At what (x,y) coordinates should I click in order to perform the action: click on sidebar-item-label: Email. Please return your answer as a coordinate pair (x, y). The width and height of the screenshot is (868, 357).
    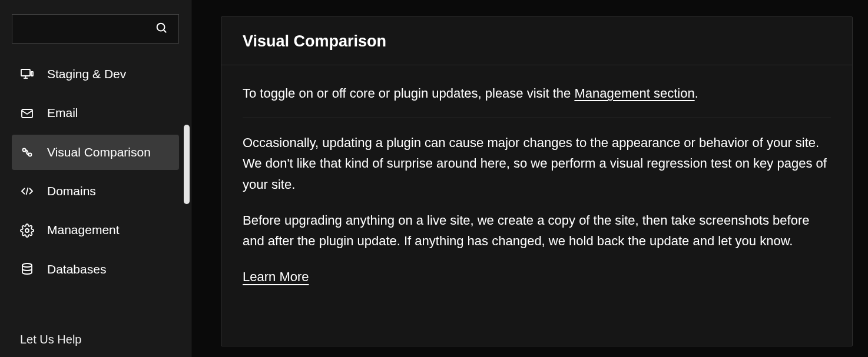
    Looking at the image, I should click on (62, 113).